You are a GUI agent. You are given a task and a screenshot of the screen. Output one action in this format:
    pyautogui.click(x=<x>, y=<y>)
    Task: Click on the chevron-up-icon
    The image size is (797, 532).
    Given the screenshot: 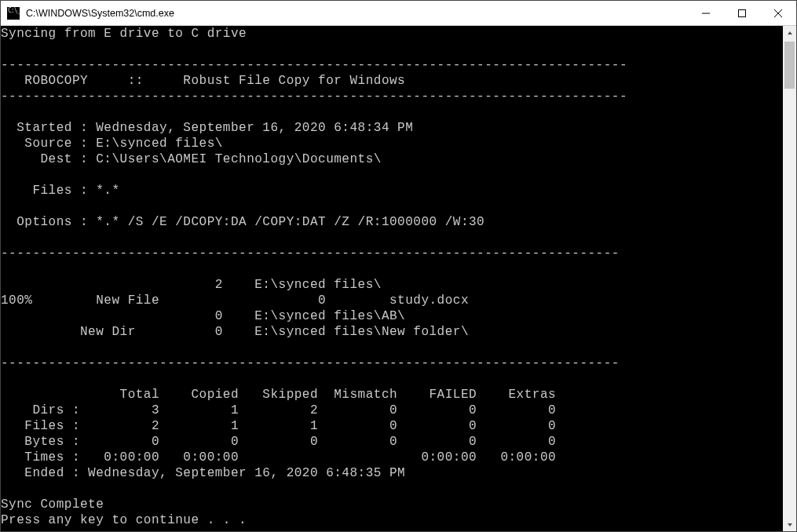 What is the action you would take?
    pyautogui.click(x=790, y=33)
    